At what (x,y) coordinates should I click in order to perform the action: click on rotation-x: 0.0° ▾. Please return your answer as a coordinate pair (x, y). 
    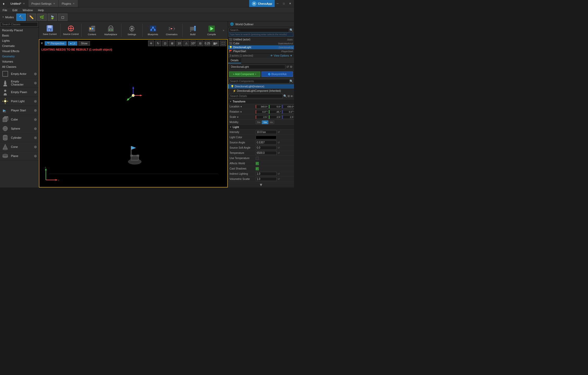
    Looking at the image, I should click on (262, 112).